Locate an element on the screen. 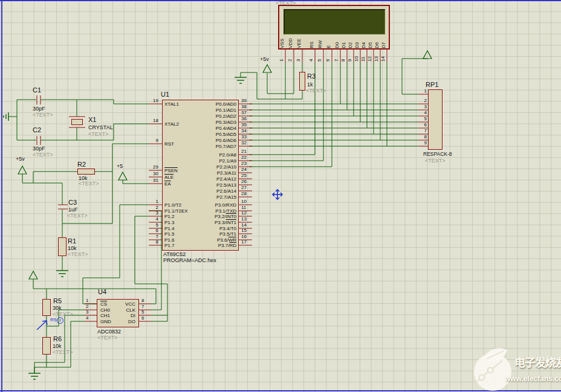 Image resolution: width=561 pixels, height=392 pixels. pin-number: 30 is located at coordinates (152, 174).